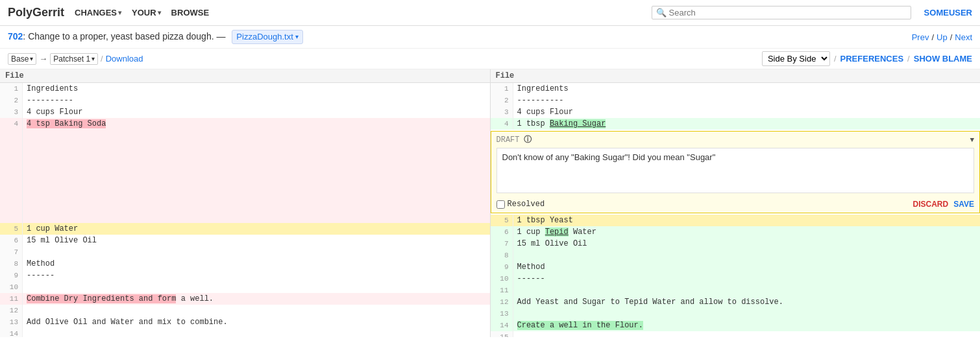  What do you see at coordinates (508, 140) in the screenshot?
I see `draft-label: DRAFT` at bounding box center [508, 140].